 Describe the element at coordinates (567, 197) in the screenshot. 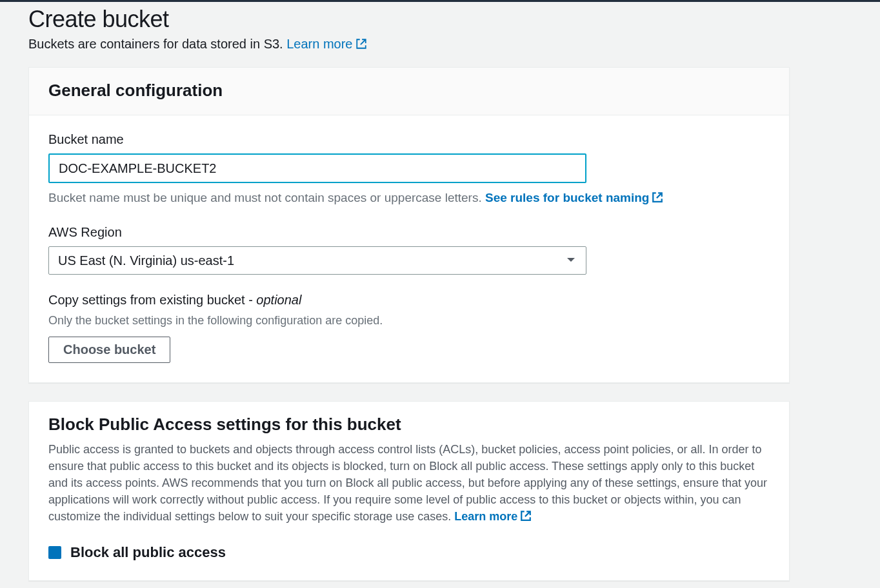

I see `bucket-naming-rules-text: See rules for bucket naming` at that location.